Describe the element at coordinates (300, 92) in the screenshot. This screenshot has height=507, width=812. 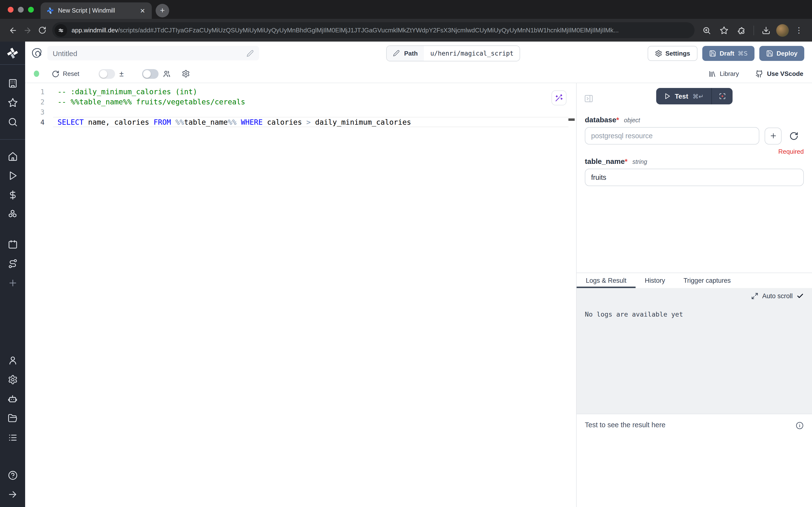
I see `code-line: 1-- :daily_minimum_calories (int)` at that location.